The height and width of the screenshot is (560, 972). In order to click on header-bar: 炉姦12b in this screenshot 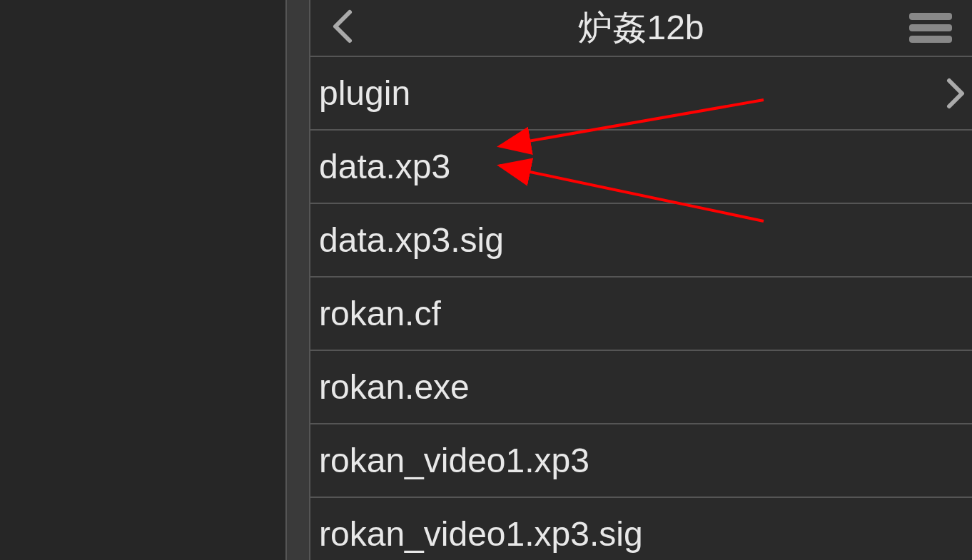, I will do `click(641, 28)`.